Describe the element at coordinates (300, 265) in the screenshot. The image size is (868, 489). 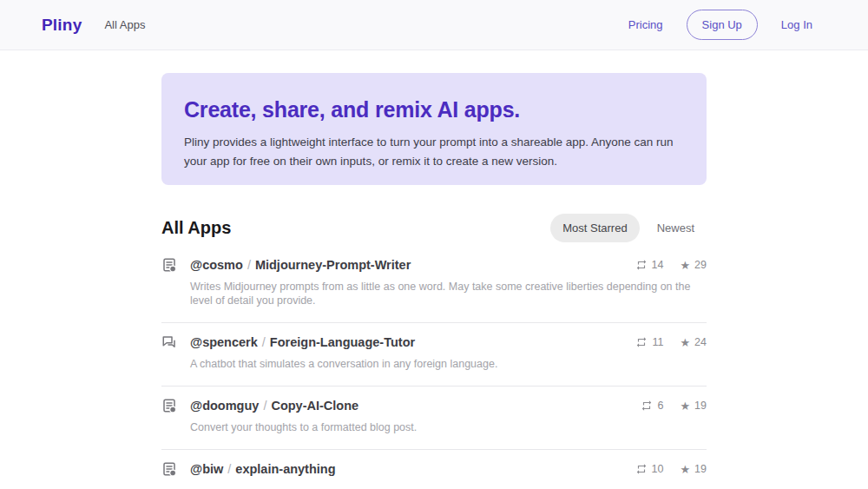
I see `app-title: @cosmo/Midjourney-Prompt-Writer` at that location.